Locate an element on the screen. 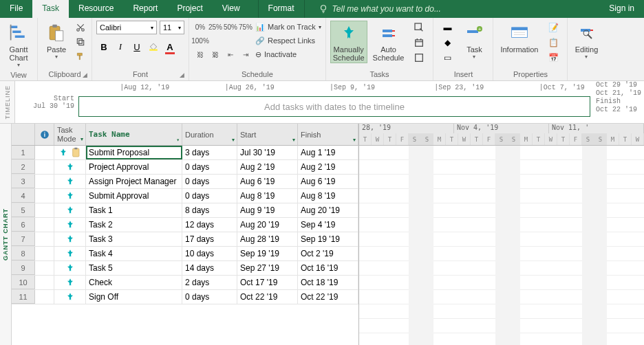  move-button is located at coordinates (419, 43).